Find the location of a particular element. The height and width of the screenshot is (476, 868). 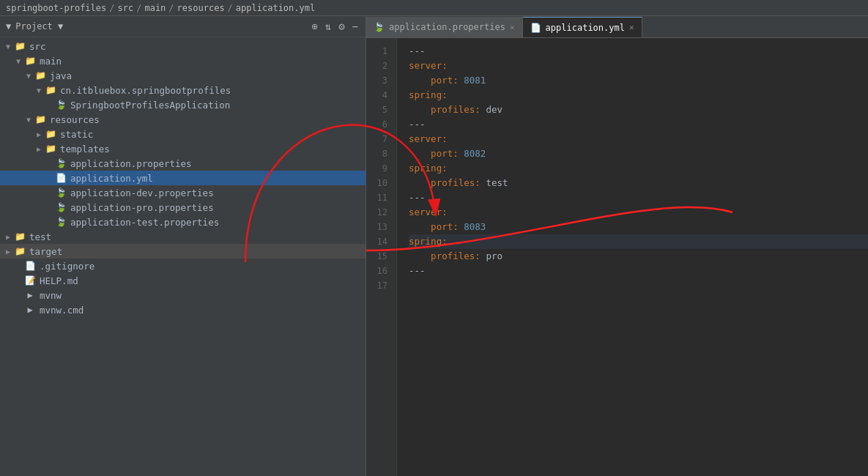

tab-app-properties-close: ✕ is located at coordinates (513, 28).